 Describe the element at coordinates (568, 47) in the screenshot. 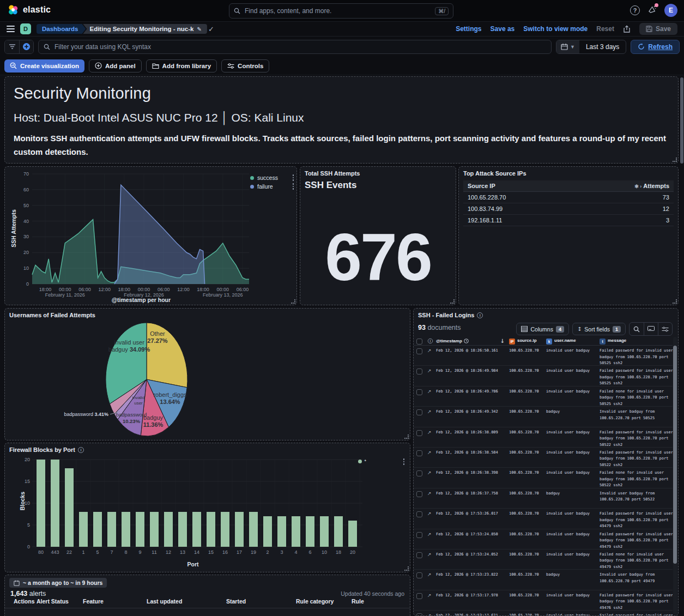

I see `date-picker-button: ▼` at that location.